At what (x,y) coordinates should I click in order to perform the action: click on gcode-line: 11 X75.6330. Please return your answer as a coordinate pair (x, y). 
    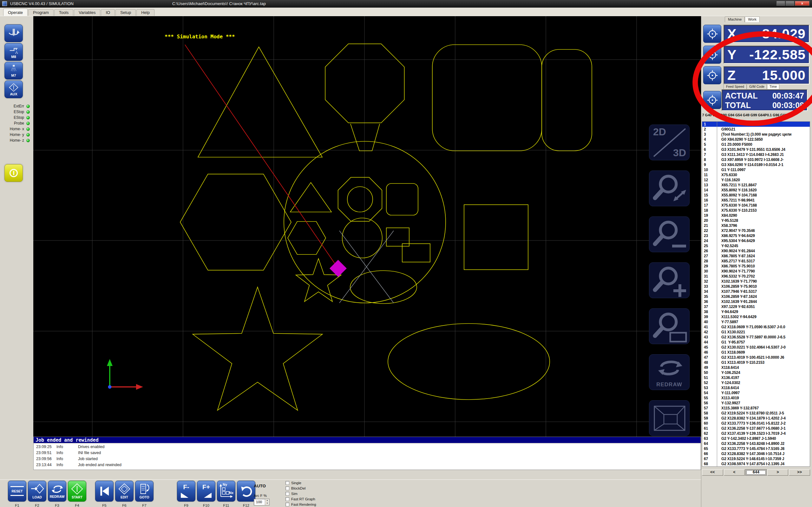
    Looking at the image, I should click on (756, 175).